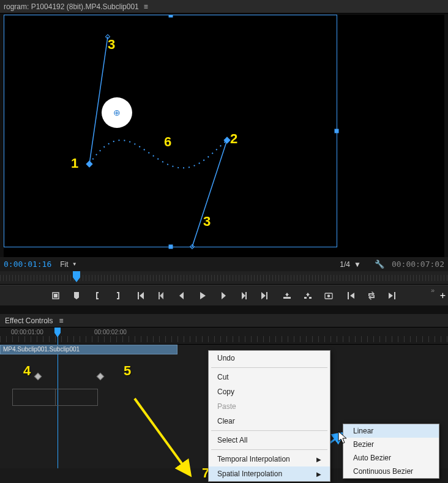  What do you see at coordinates (140, 296) in the screenshot?
I see `go-to-in-icon` at bounding box center [140, 296].